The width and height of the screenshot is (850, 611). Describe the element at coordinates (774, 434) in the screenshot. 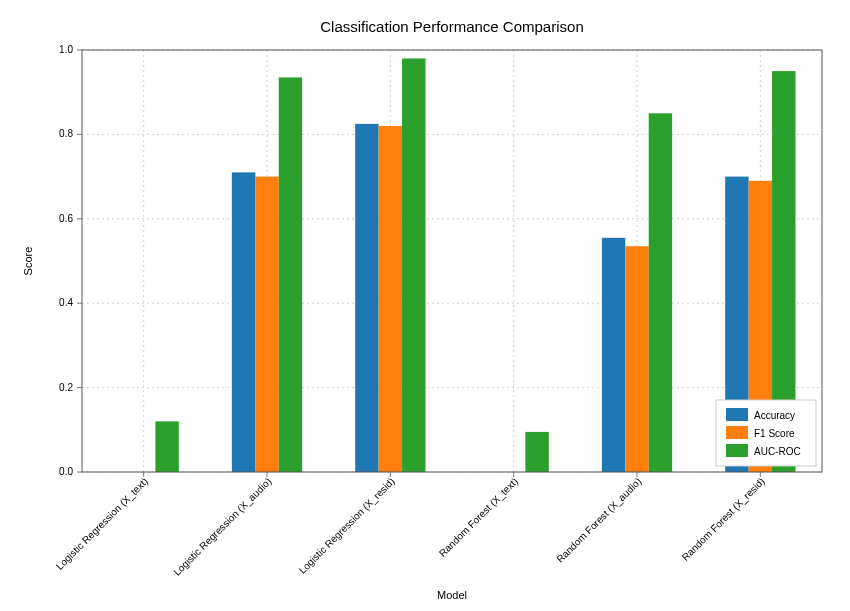

I see `legend-label: F1 Score` at that location.